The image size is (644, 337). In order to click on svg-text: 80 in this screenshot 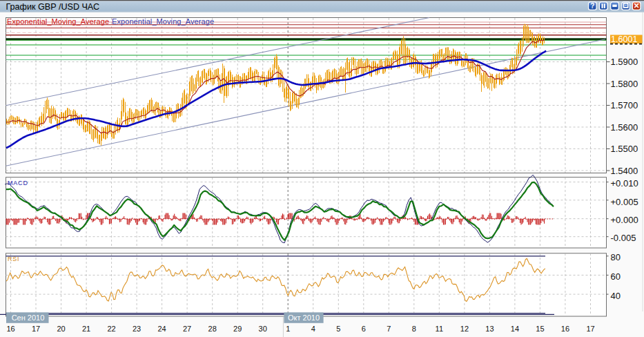, I will do `click(616, 257)`.